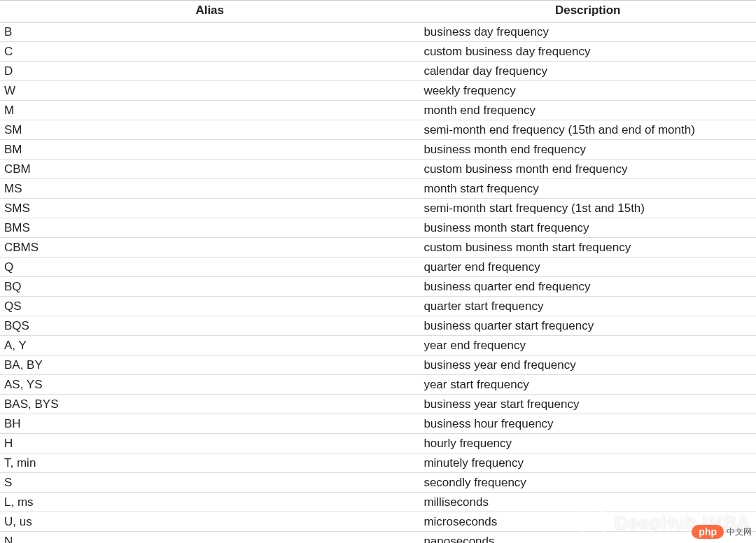 This screenshot has width=756, height=543. Describe the element at coordinates (588, 326) in the screenshot. I see `cell-description: business quarter start frequency` at that location.